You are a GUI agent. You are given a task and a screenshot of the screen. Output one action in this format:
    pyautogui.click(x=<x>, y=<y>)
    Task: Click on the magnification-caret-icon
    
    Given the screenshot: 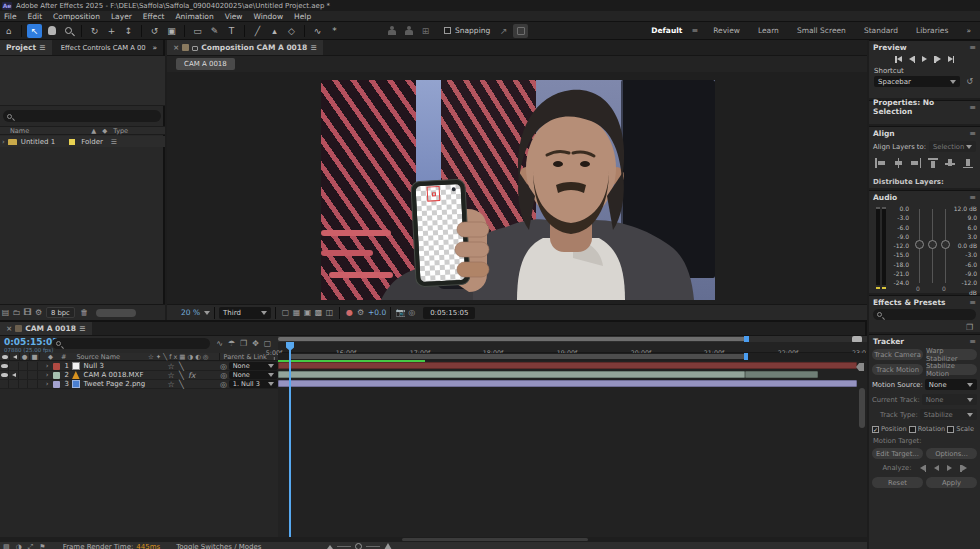 What is the action you would take?
    pyautogui.click(x=207, y=313)
    